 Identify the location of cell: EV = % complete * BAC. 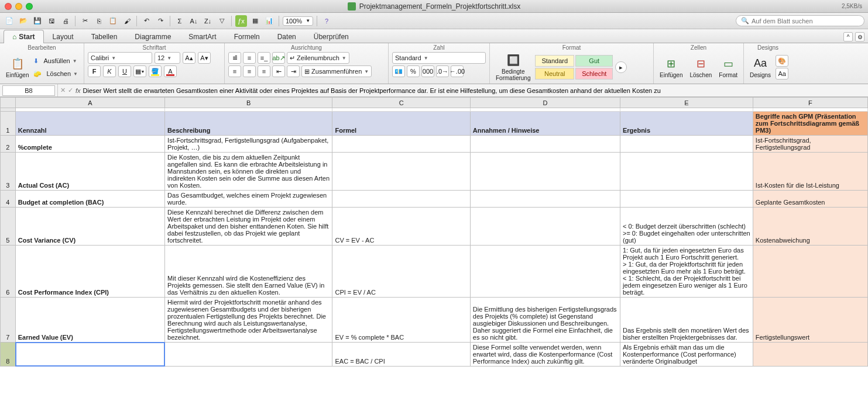
(402, 320).